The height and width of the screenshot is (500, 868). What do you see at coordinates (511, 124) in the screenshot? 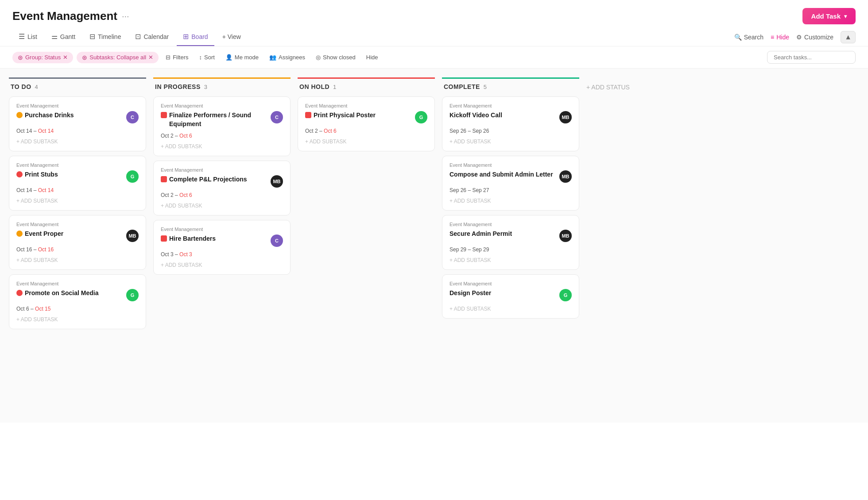
I see `task-card: Event Management Kickoff Video Call MB S…` at bounding box center [511, 124].